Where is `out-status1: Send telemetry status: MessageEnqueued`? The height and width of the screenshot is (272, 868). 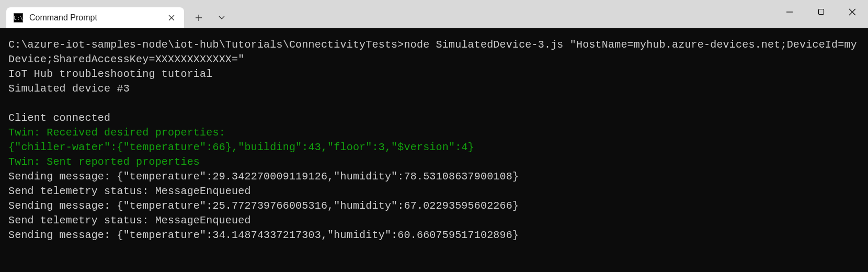
out-status1: Send telemetry status: MessageEnqueued is located at coordinates (434, 191).